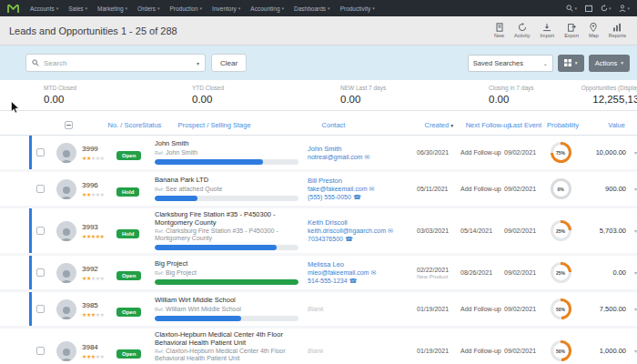 Image resolution: width=637 pixels, height=364 pixels. Describe the element at coordinates (226, 9) in the screenshot. I see `menu-inventory: Inventory▾` at that location.